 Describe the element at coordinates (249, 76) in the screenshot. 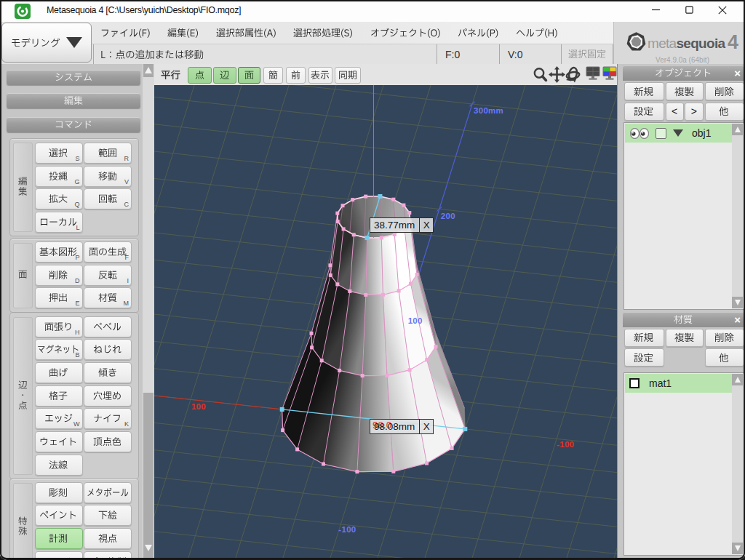

I see `toggle-面` at that location.